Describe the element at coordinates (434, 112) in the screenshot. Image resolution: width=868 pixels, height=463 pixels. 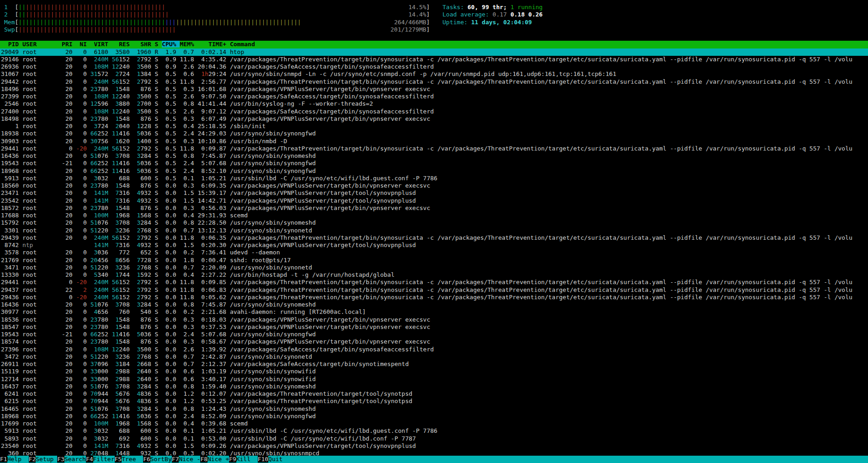
I see `process-row: 27400 root 20 0 108M 12240 3500 S 0.5 2.…` at that location.